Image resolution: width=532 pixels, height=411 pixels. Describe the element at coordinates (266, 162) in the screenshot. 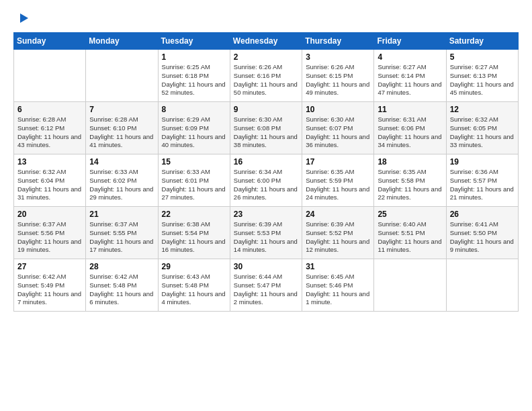

I see `day-number: 16` at that location.